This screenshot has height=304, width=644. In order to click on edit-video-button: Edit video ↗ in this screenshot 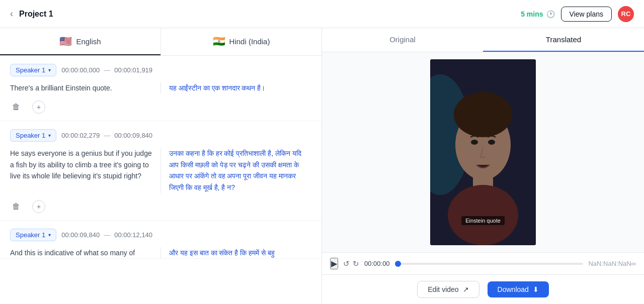, I will do `click(448, 289)`.